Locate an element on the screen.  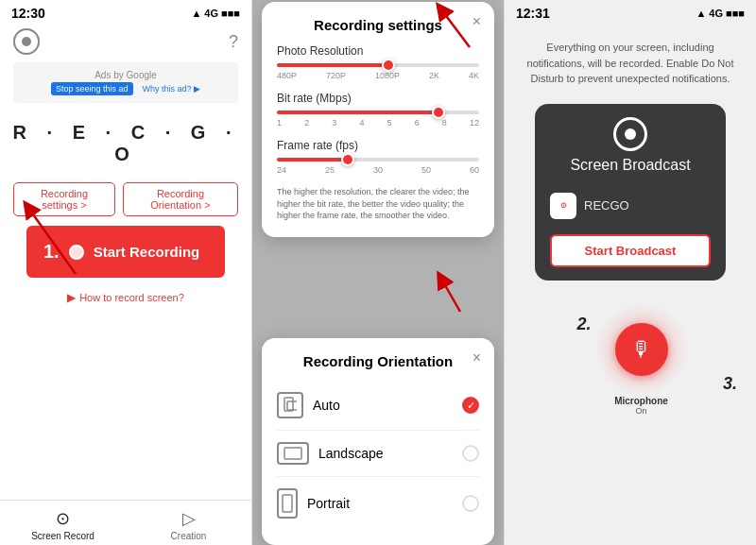
recording-settings-title: Recording settings is located at coordinates (378, 25).